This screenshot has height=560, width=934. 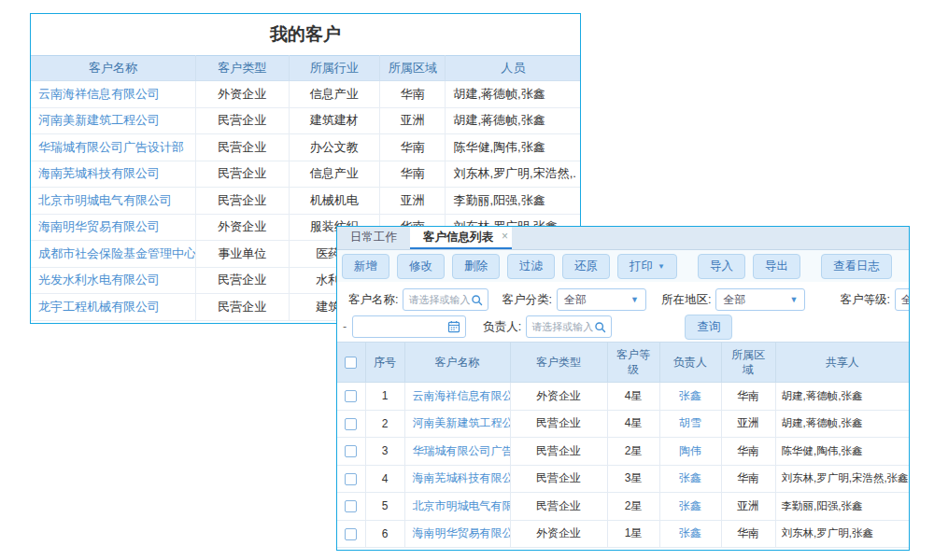 What do you see at coordinates (351, 362) in the screenshot?
I see `select-all-checkbox` at bounding box center [351, 362].